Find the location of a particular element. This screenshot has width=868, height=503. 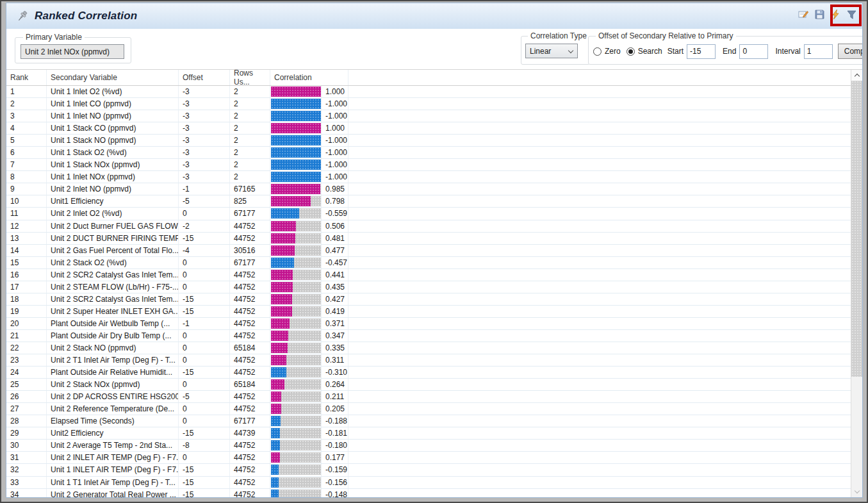

table-row: 19Unit 2 Super Heater INLET EXH GA...-15… is located at coordinates (429, 311).